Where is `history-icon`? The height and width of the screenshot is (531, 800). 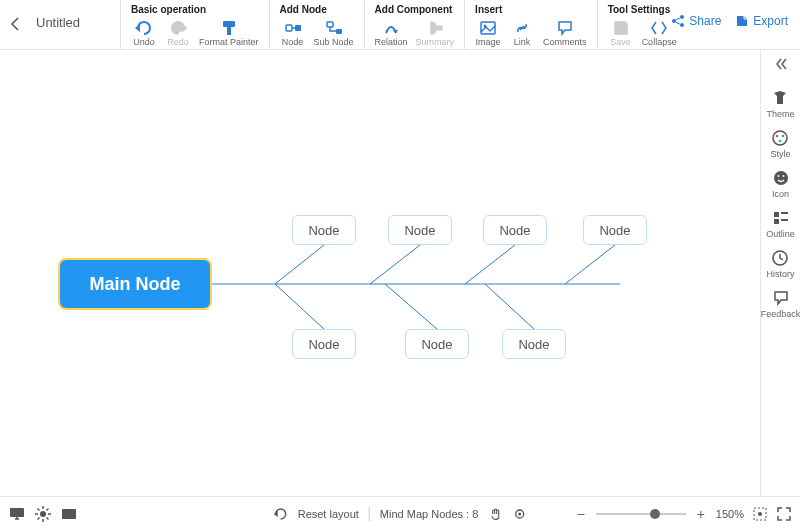 history-icon is located at coordinates (780, 258).